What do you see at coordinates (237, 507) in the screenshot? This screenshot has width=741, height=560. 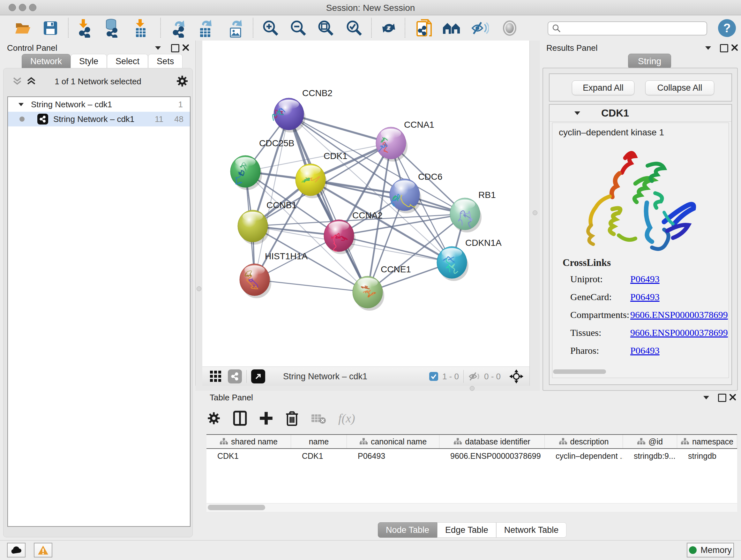 I see `node-table-hscroll-thumb` at bounding box center [237, 507].